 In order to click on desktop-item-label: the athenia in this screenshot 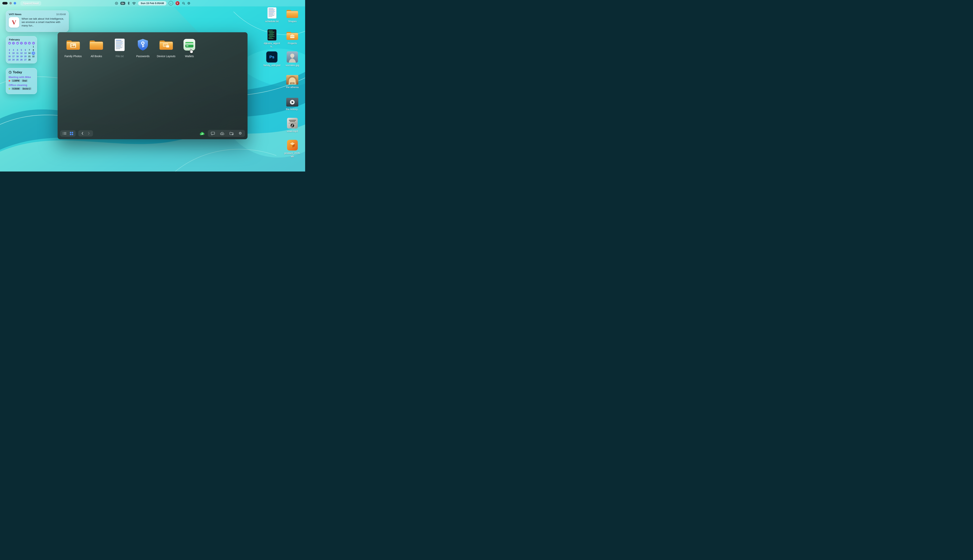, I will do `click(293, 87)`.